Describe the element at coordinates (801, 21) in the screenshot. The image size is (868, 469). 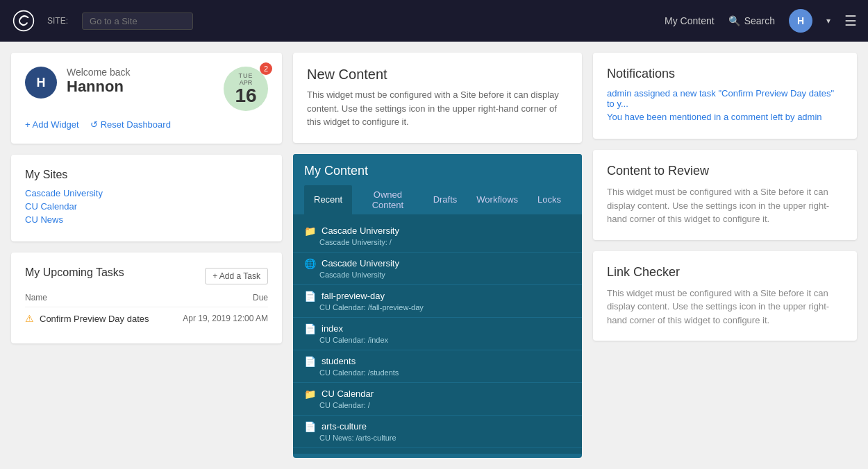
I see `user-avatar-header: H` at that location.